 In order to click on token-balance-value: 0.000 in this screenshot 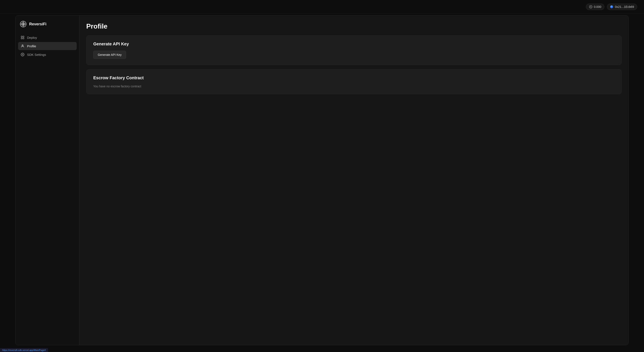, I will do `click(598, 7)`.